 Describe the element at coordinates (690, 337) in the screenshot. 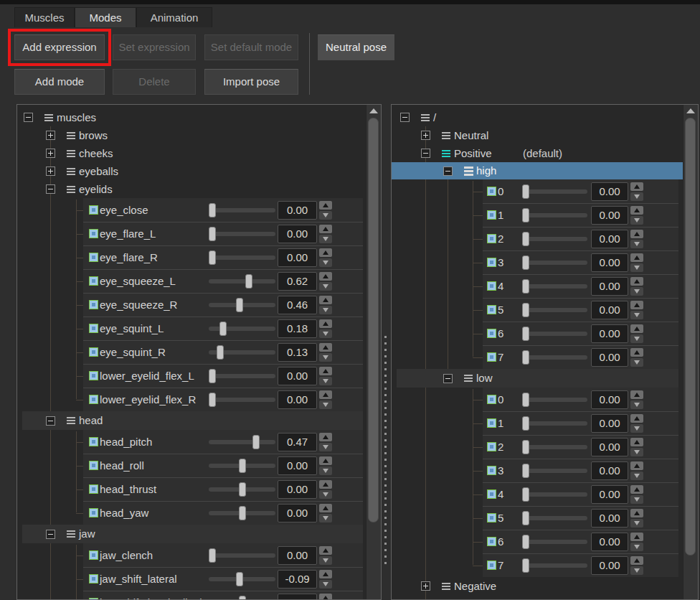

I see `scrollbar-thumb` at that location.